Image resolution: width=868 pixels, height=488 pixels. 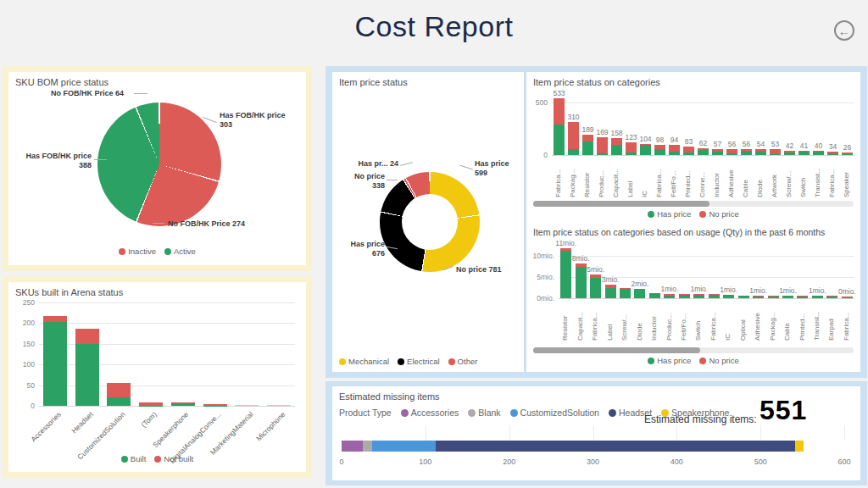 What do you see at coordinates (29, 323) in the screenshot?
I see `y-axis-tick-label: 200` at bounding box center [29, 323].